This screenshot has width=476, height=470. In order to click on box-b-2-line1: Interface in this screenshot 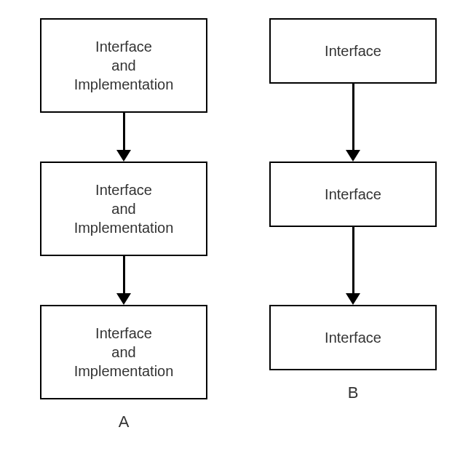, I will do `click(353, 194)`.